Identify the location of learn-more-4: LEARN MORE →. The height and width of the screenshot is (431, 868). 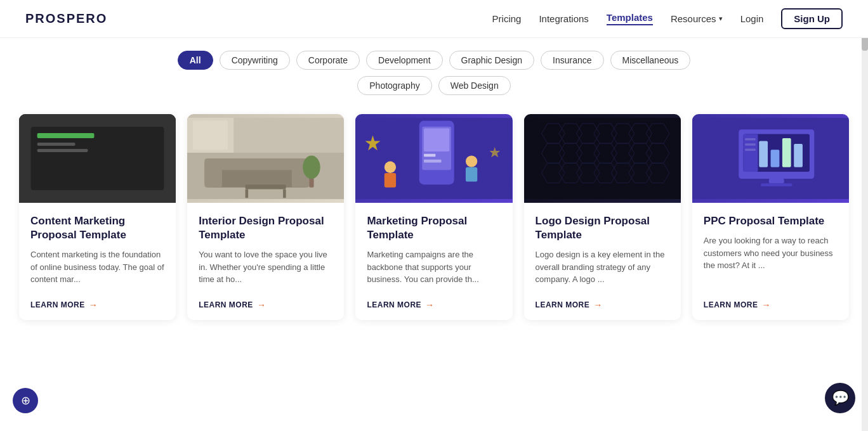
(603, 305).